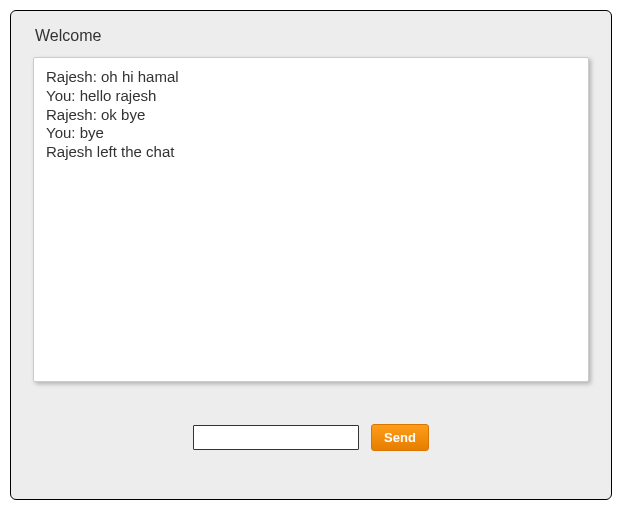 The width and height of the screenshot is (623, 513). What do you see at coordinates (311, 96) in the screenshot?
I see `chat-message: You: hello rajesh` at bounding box center [311, 96].